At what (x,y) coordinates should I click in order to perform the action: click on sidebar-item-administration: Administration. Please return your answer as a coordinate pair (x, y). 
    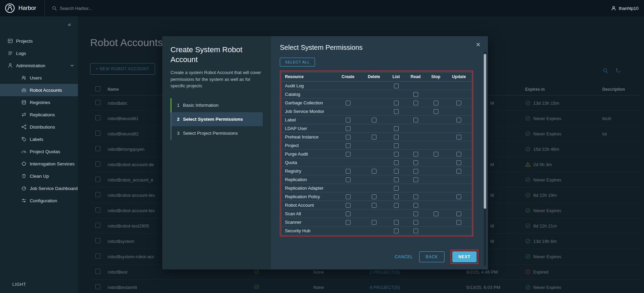
    Looking at the image, I should click on (39, 65).